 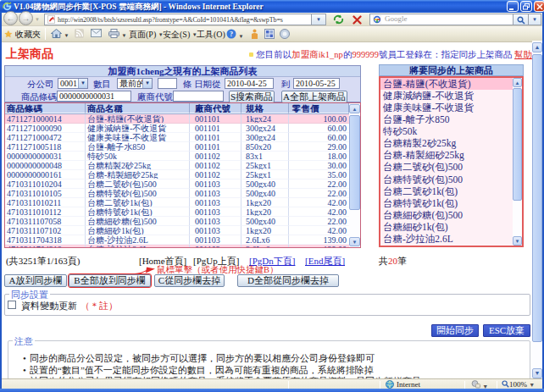 What do you see at coordinates (146, 35) in the screenshot?
I see `menu-page: 頁面(P) ▼` at bounding box center [146, 35].